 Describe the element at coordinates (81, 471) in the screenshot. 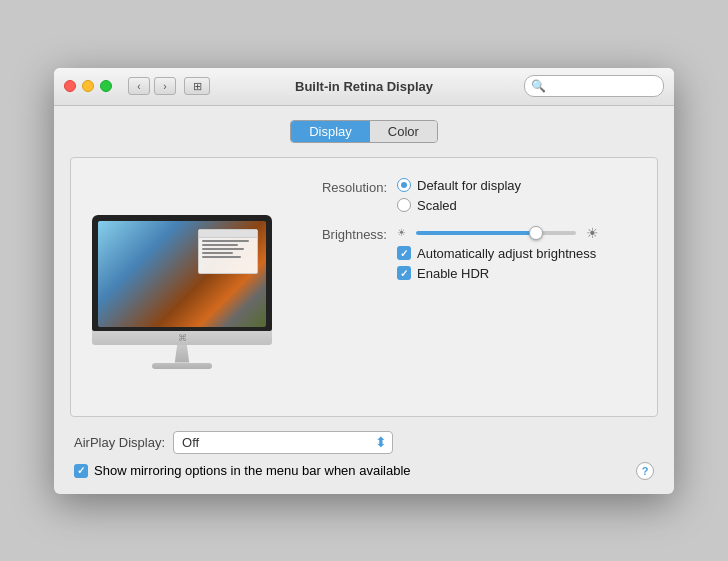

I see `mirroring-checkbox: ✓` at that location.